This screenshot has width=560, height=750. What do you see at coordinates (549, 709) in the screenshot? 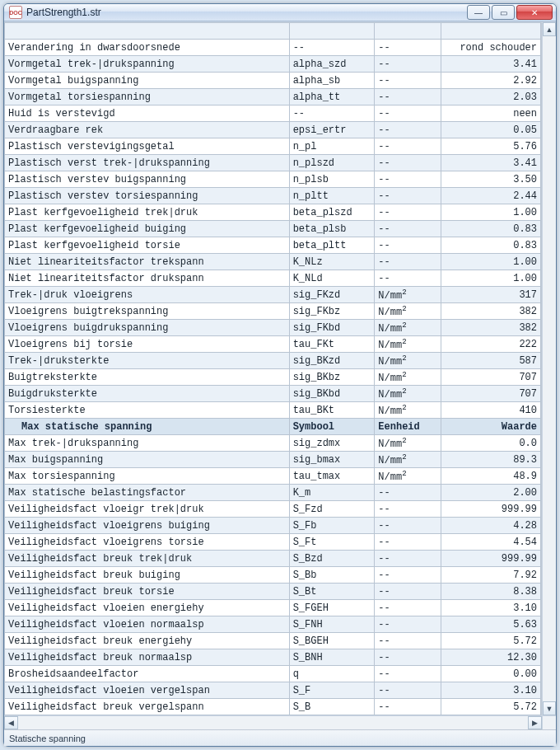
I see `scroll-down-icon: ▼` at bounding box center [549, 709].